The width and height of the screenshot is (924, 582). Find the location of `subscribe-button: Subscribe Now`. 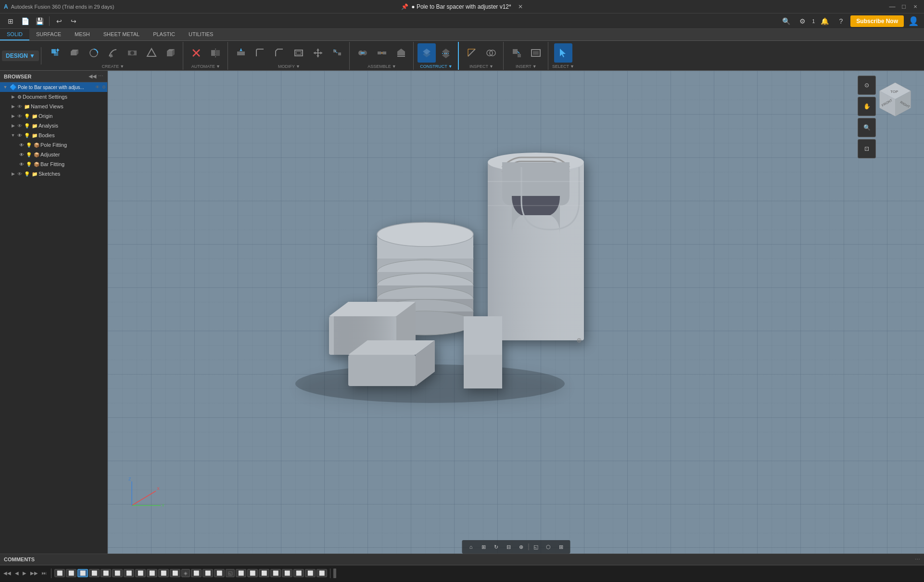

subscribe-button: Subscribe Now is located at coordinates (877, 21).